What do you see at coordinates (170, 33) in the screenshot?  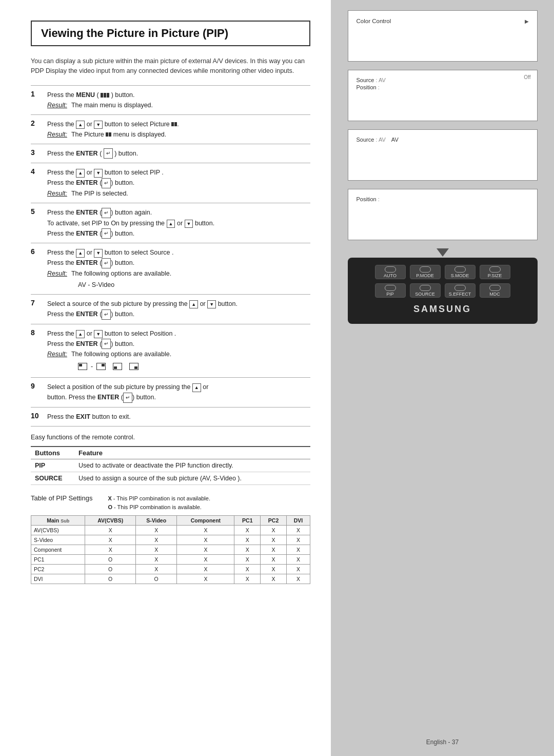 I see `page-title-box: Viewing the Picture in Picture (PIP)` at bounding box center [170, 33].